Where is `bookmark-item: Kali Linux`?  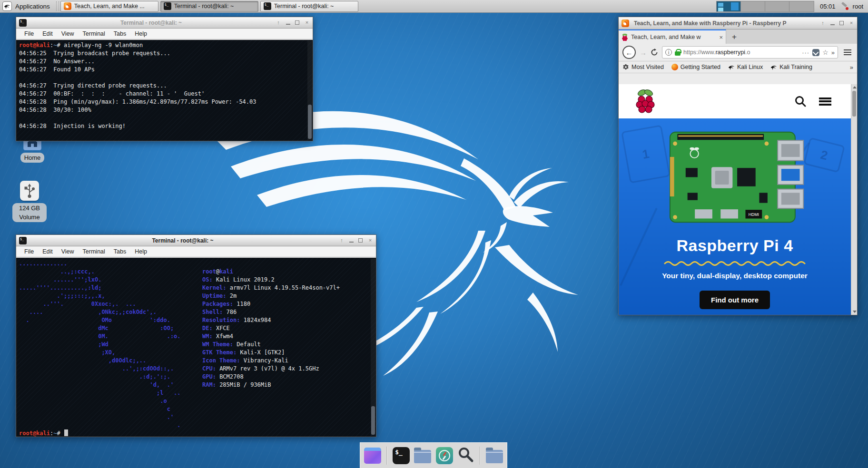 bookmark-item: Kali Linux is located at coordinates (745, 67).